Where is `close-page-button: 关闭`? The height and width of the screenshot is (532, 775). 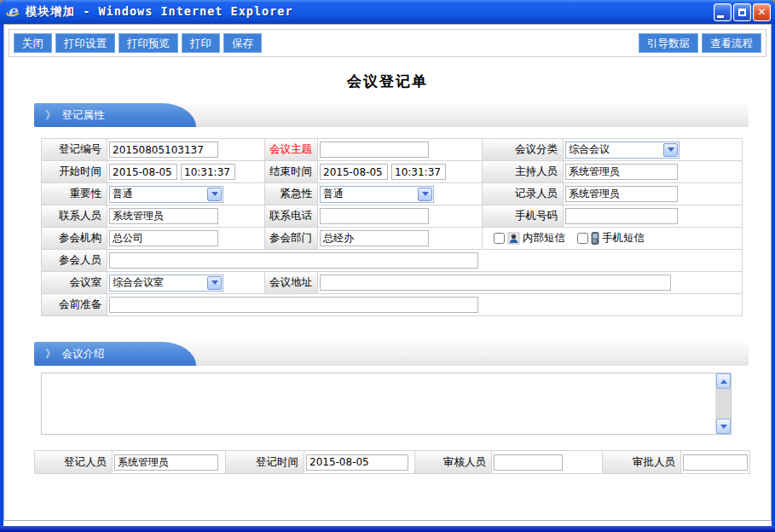
close-page-button: 关闭 is located at coordinates (32, 43).